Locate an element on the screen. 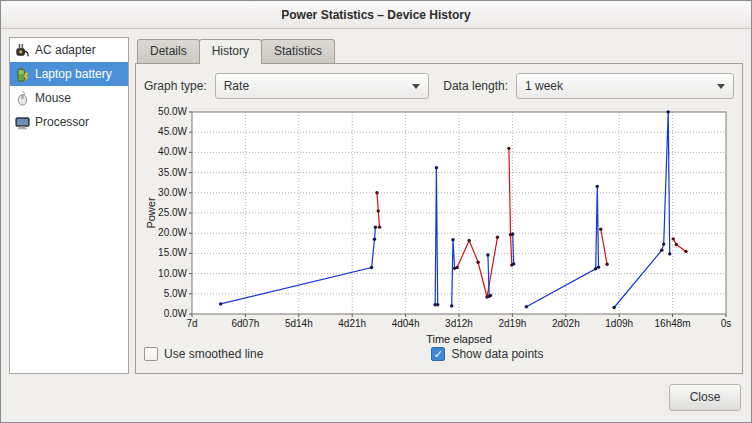 This screenshot has height=423, width=752. svg-text: 30.0W is located at coordinates (172, 192).